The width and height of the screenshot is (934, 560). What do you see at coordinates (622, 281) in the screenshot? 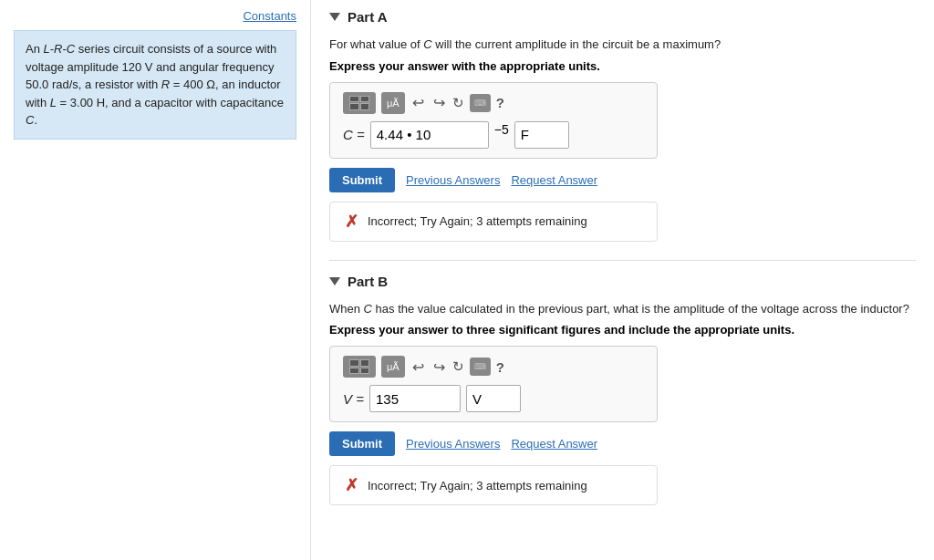
I see `part-b-header: Part B` at bounding box center [622, 281].